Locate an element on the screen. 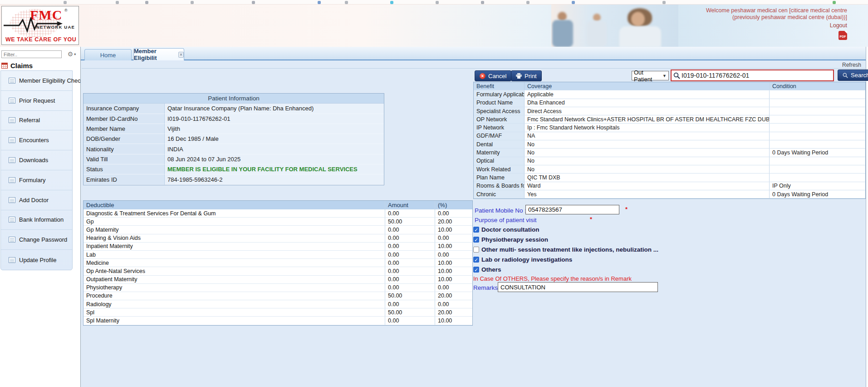 This screenshot has height=387, width=868. table-row: Maternity No 0 Days Waiting Period is located at coordinates (670, 153).